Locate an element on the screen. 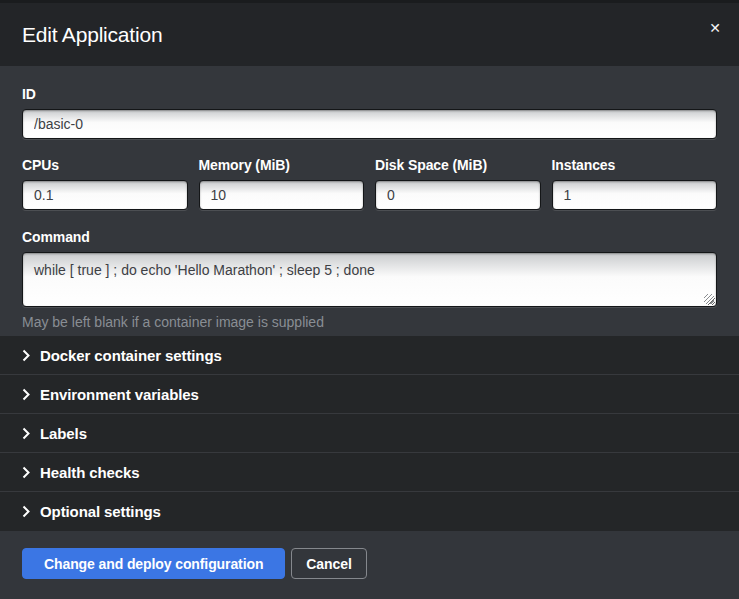 This screenshot has width=739, height=599. disk-input is located at coordinates (458, 195).